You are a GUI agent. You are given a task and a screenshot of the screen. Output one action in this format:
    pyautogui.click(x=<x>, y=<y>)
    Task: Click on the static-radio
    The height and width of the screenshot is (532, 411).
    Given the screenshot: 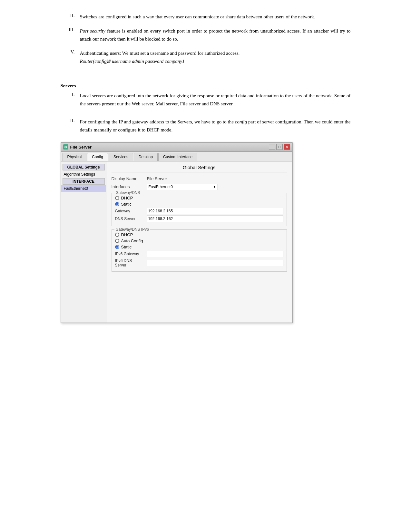 What is the action you would take?
    pyautogui.click(x=117, y=204)
    